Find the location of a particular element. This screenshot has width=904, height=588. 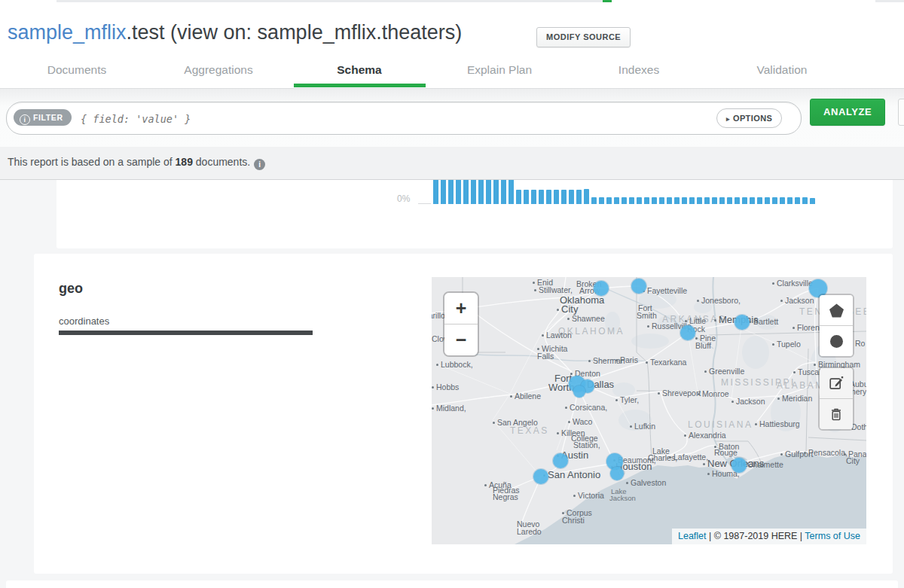

map-city-label: Midland, is located at coordinates (449, 408).